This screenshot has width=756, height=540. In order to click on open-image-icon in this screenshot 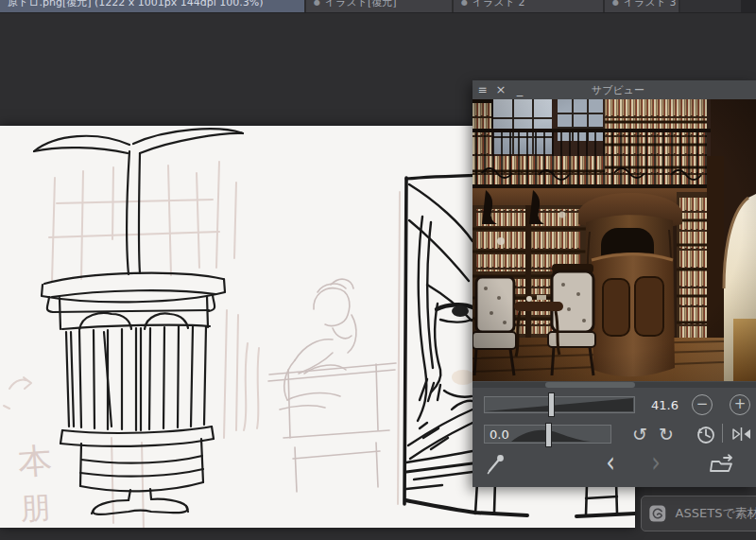, I will do `click(722, 463)`.